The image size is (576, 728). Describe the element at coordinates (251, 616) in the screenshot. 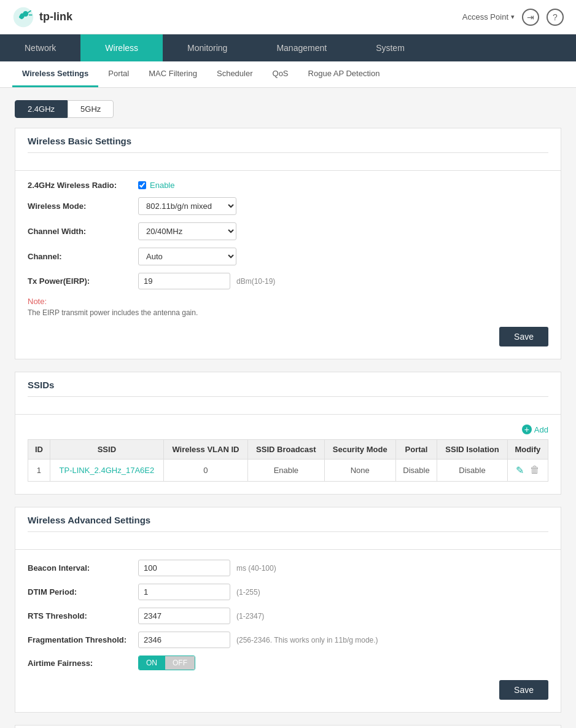

I see `rts-range: (1-2347)` at that location.